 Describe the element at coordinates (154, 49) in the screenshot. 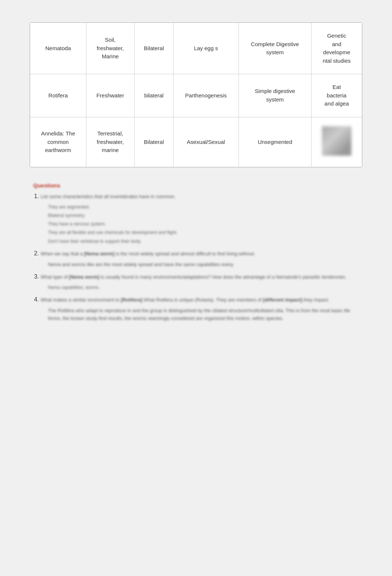

I see `cell-nematoda-symmetry: Bilateral` at that location.